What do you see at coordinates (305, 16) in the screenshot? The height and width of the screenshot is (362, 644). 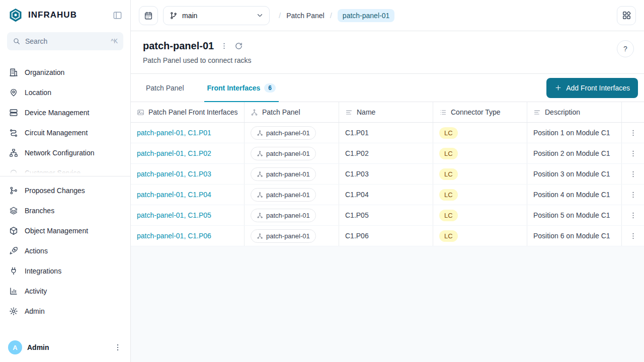 I see `breadcrumb-parent: Patch Panel` at bounding box center [305, 16].